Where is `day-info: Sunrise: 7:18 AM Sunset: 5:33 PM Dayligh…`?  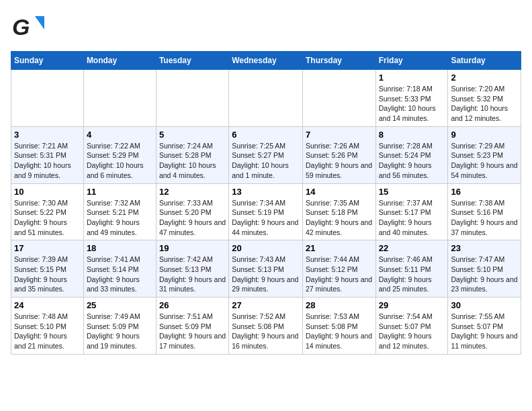
day-info: Sunrise: 7:18 AM Sunset: 5:33 PM Dayligh… is located at coordinates (412, 103).